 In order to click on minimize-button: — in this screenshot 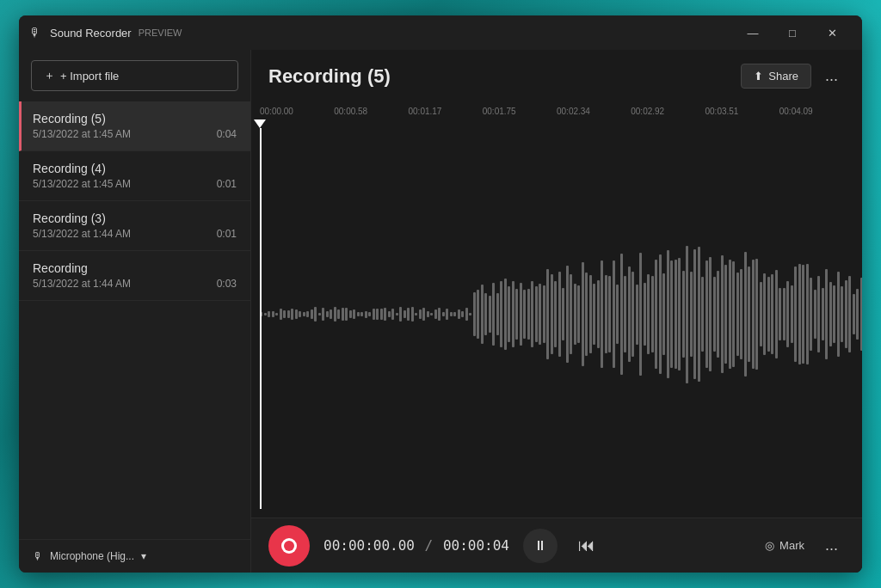, I will do `click(753, 33)`.